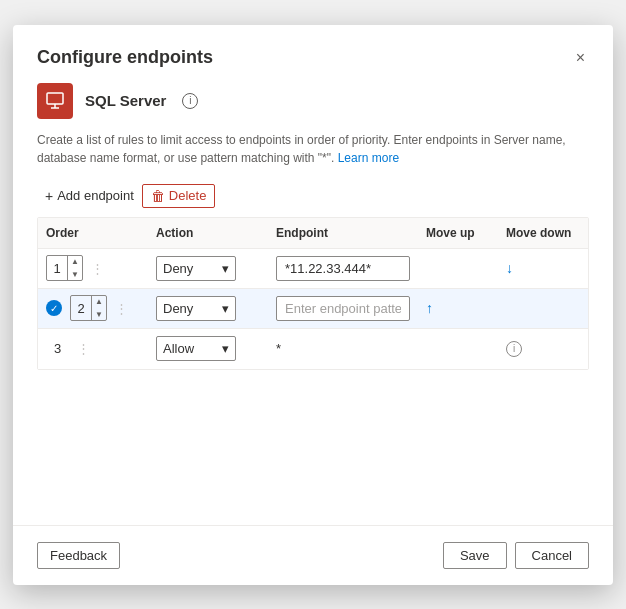 The width and height of the screenshot is (626, 609). What do you see at coordinates (226, 348) in the screenshot?
I see `dropdown-arrow-3: ▾` at bounding box center [226, 348].